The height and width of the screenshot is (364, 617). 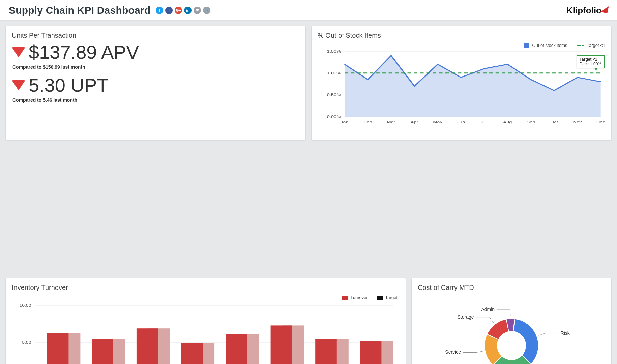 I want to click on page-title: Supply Chain KPI Dashboard, so click(x=80, y=10).